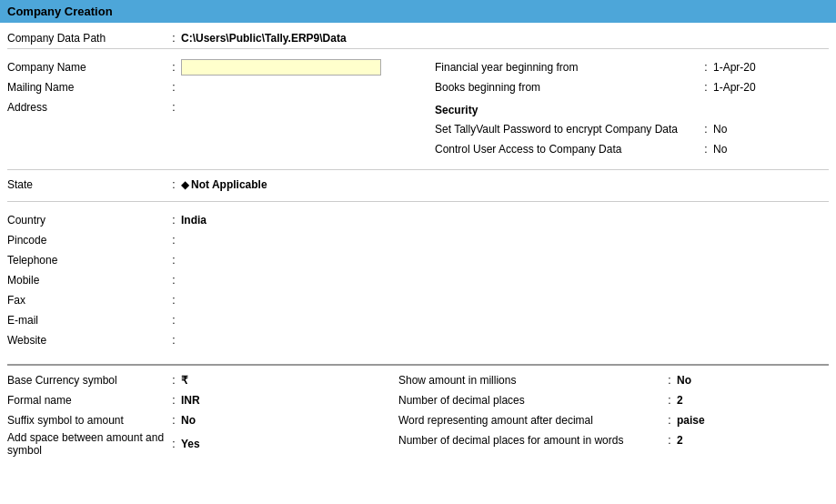 Image resolution: width=836 pixels, height=504 pixels. What do you see at coordinates (670, 420) in the screenshot?
I see `word-after-decimal-colon: :` at bounding box center [670, 420].